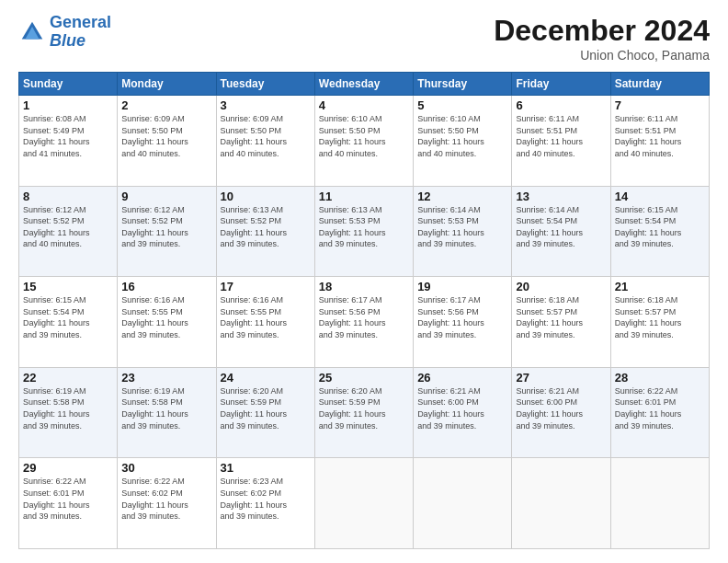  I want to click on weekday-header-tuesday: Tuesday, so click(265, 85).